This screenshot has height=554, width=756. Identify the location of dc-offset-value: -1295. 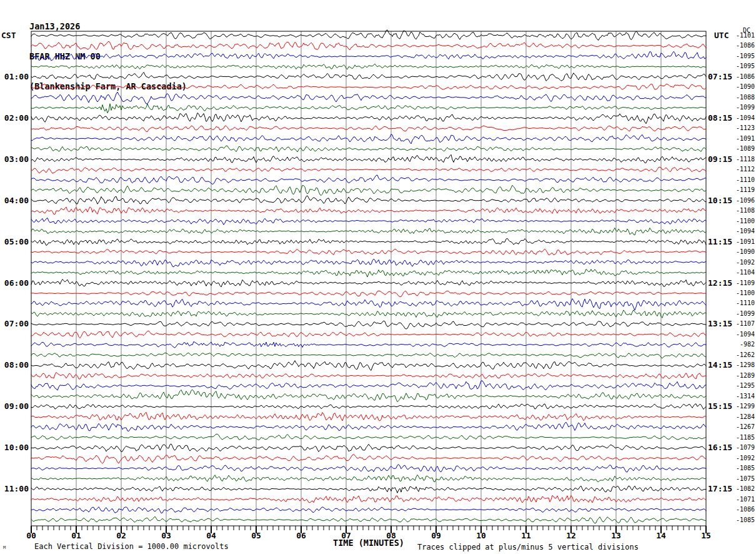
(745, 385).